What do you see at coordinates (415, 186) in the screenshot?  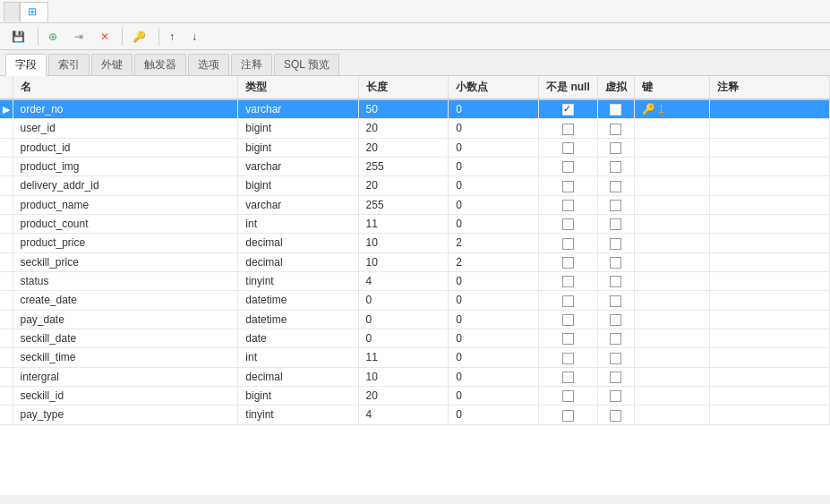 I see `table-row: delivery_addr_idbigint200` at bounding box center [415, 186].